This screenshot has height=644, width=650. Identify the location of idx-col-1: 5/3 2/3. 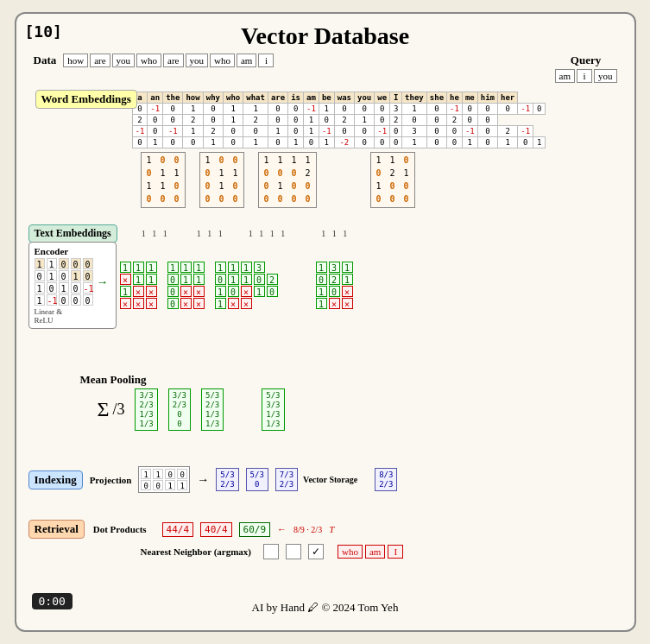
(227, 480).